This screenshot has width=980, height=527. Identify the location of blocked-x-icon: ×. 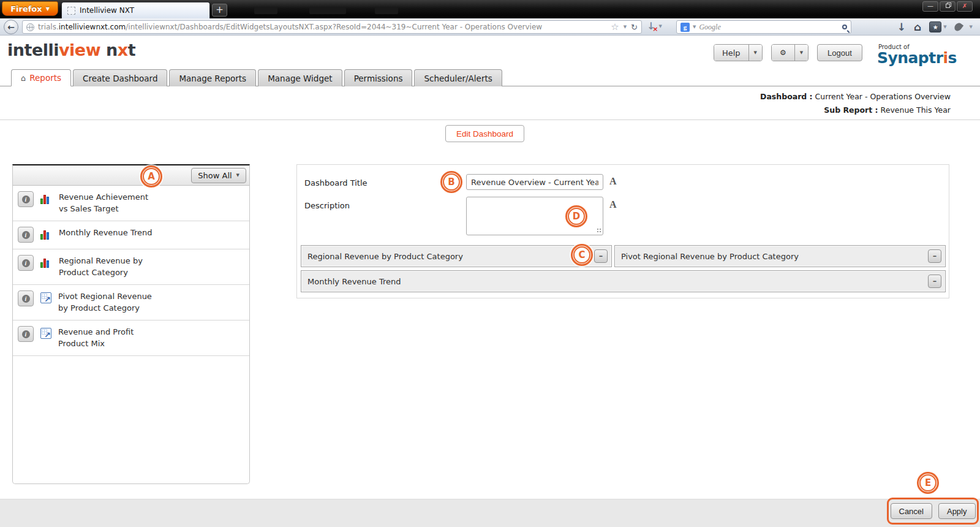
(655, 29).